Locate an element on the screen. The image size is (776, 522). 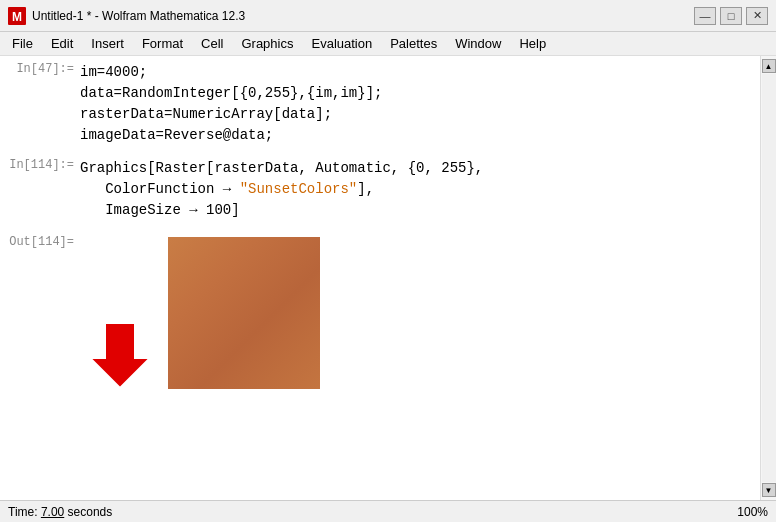
menu-evaluation: Evaluation is located at coordinates (342, 44).